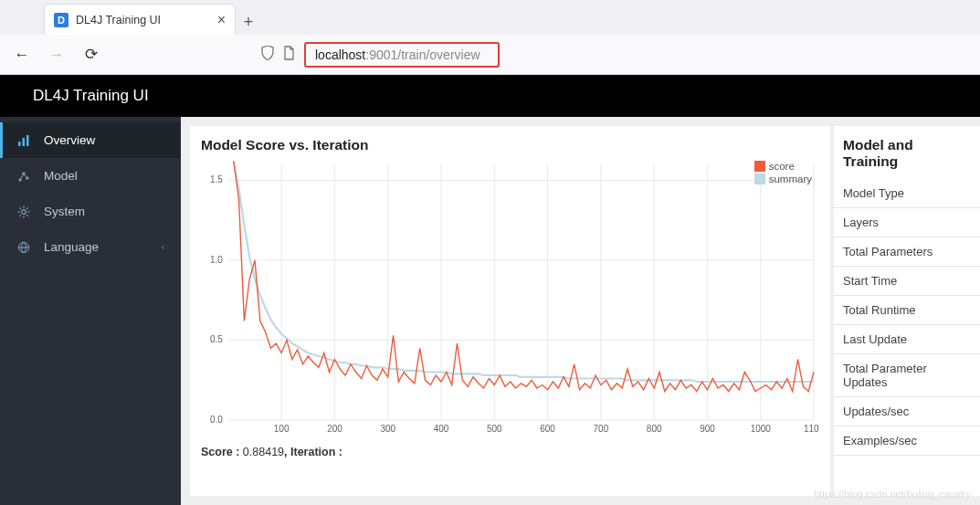 The width and height of the screenshot is (980, 505). I want to click on svg-text: 1100, so click(811, 429).